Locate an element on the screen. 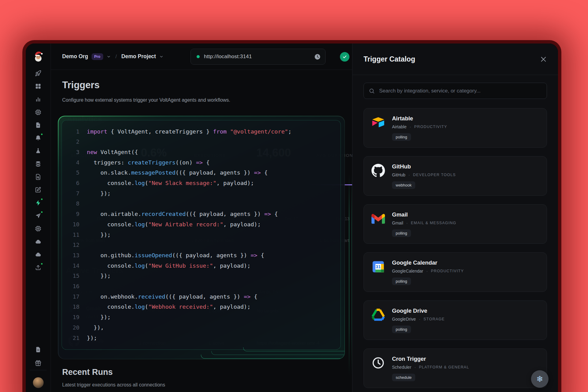  sidebar-item-gift is located at coordinates (38, 363).